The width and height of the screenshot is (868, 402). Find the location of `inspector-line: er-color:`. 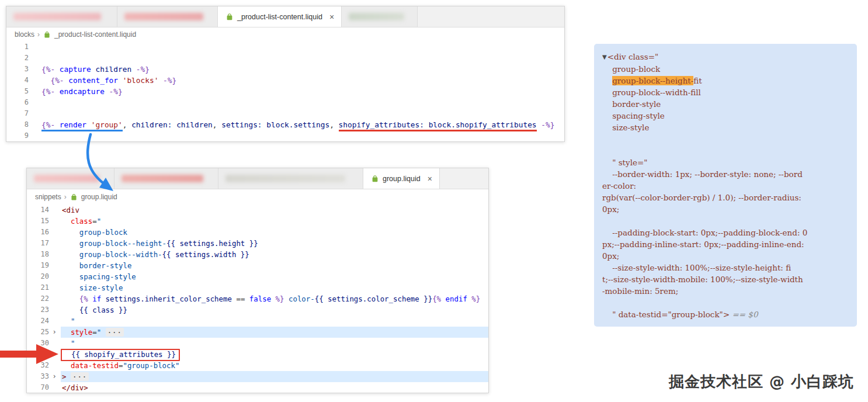

inspector-line: er-color: is located at coordinates (725, 186).